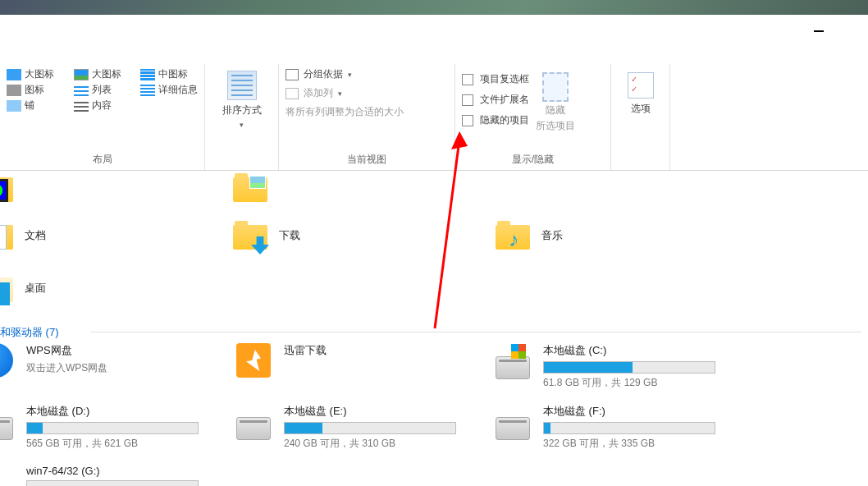  Describe the element at coordinates (242, 100) in the screenshot. I see `sort-button: 排序方式 ▾` at that location.